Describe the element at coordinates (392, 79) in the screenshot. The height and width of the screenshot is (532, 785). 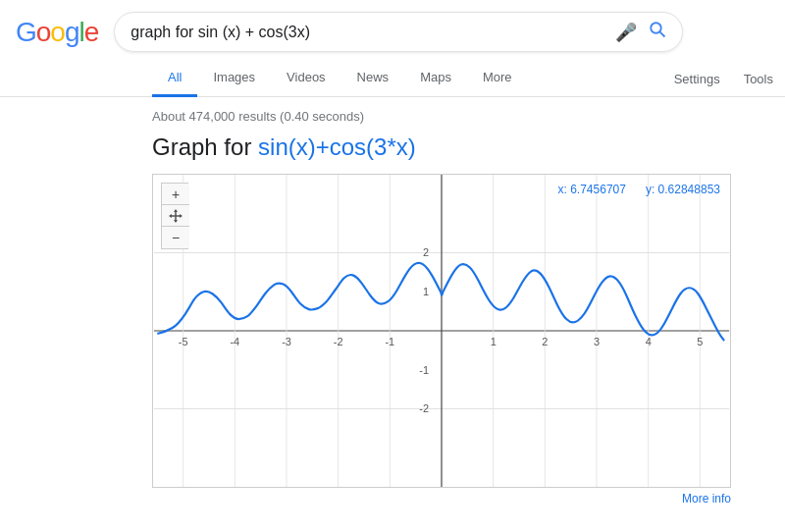
I see `nav-tabs: All Images Videos News Maps More Setting…` at that location.